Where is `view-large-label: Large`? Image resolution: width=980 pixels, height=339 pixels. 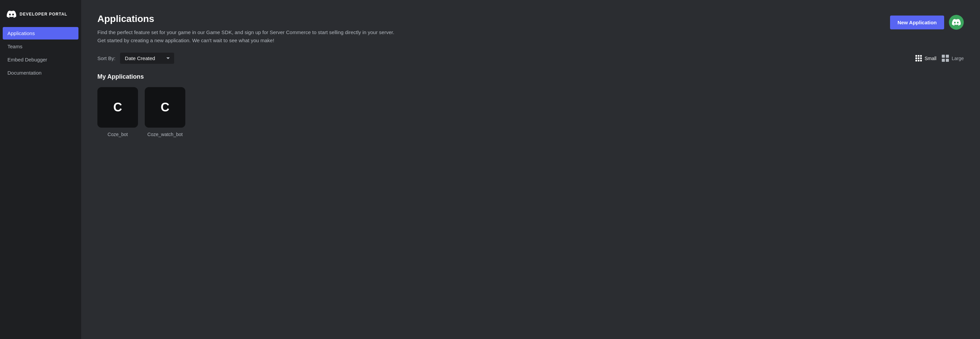
view-large-label: Large is located at coordinates (958, 59).